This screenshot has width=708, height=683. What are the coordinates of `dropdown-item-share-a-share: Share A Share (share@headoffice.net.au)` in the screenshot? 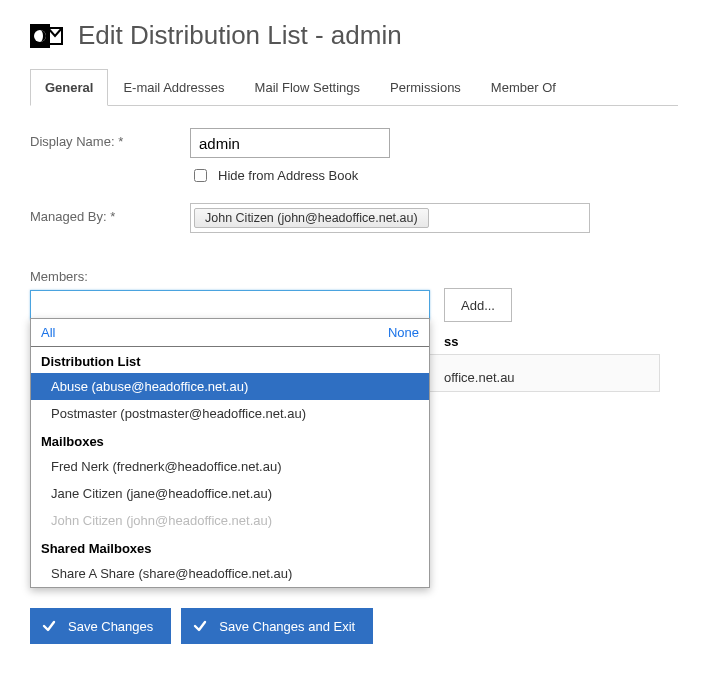 It's located at (230, 574).